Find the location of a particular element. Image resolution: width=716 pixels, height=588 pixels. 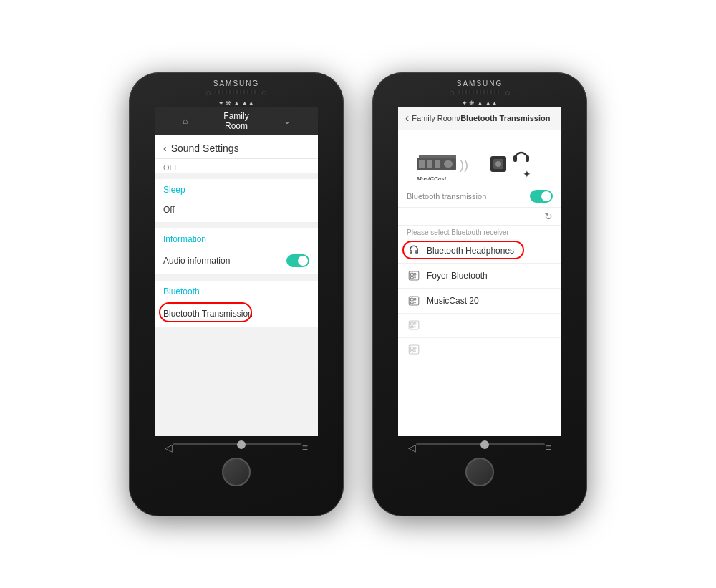

bluetooth-section-header: Bluetooth is located at coordinates (236, 290).